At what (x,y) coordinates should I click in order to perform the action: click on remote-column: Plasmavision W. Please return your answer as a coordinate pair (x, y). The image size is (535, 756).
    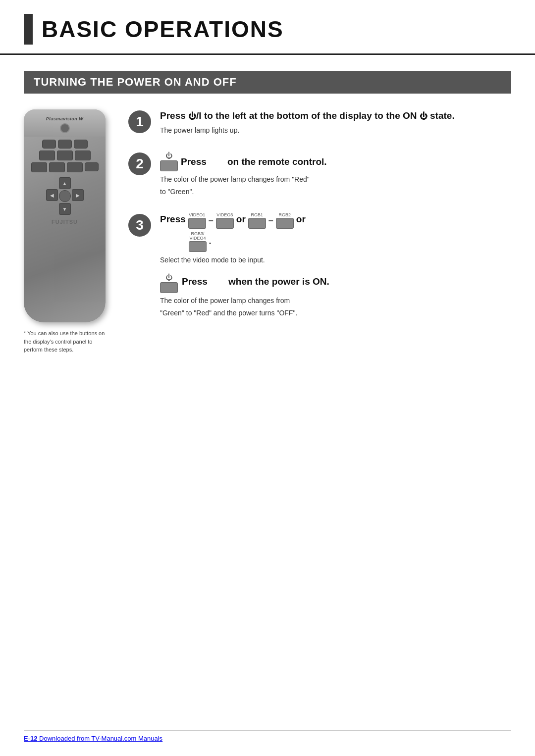
    Looking at the image, I should click on (67, 232).